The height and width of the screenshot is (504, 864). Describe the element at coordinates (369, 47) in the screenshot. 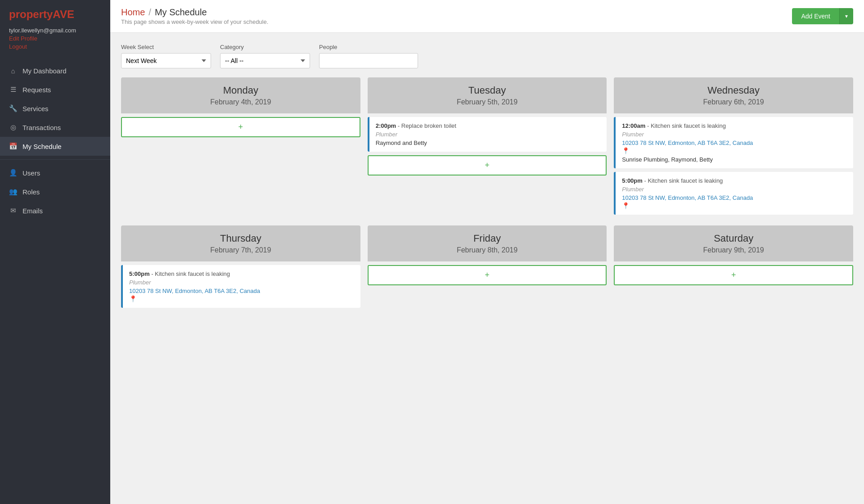

I see `people-label: People` at that location.